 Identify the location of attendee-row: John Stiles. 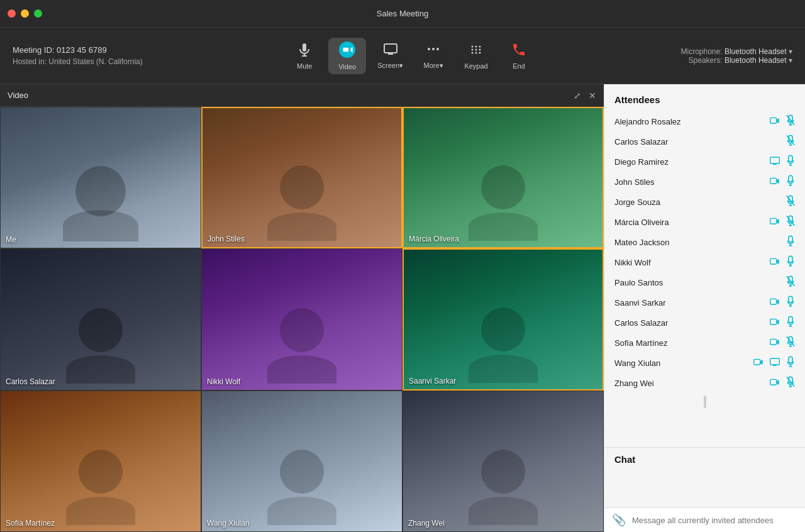
(704, 182).